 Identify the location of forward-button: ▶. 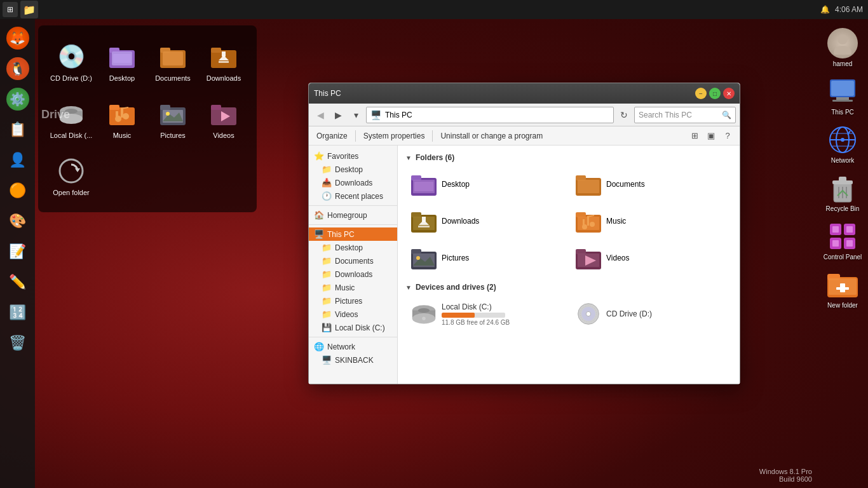
(338, 115).